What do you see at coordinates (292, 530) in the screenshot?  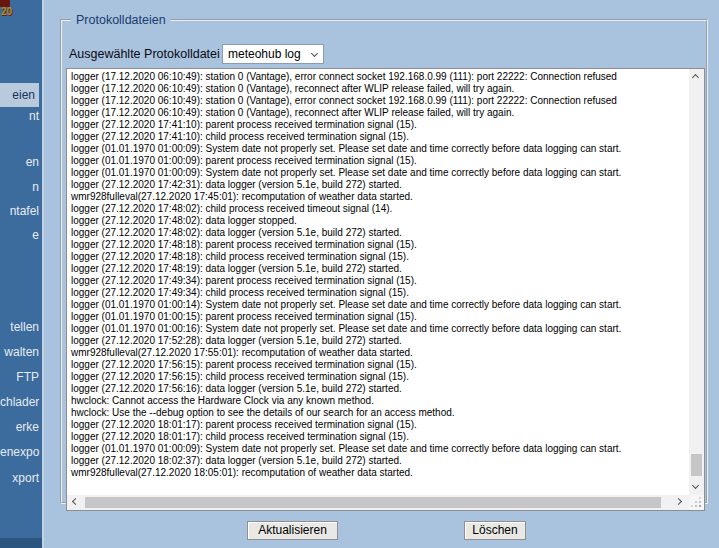 I see `refresh-button: Aktualisieren` at bounding box center [292, 530].